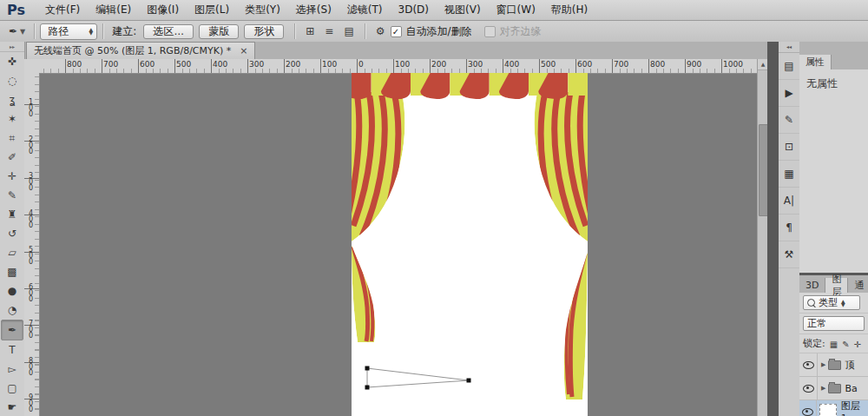 The width and height of the screenshot is (868, 416). Describe the element at coordinates (14, 31) in the screenshot. I see `current-tool-button: ✒ ▼` at that location.